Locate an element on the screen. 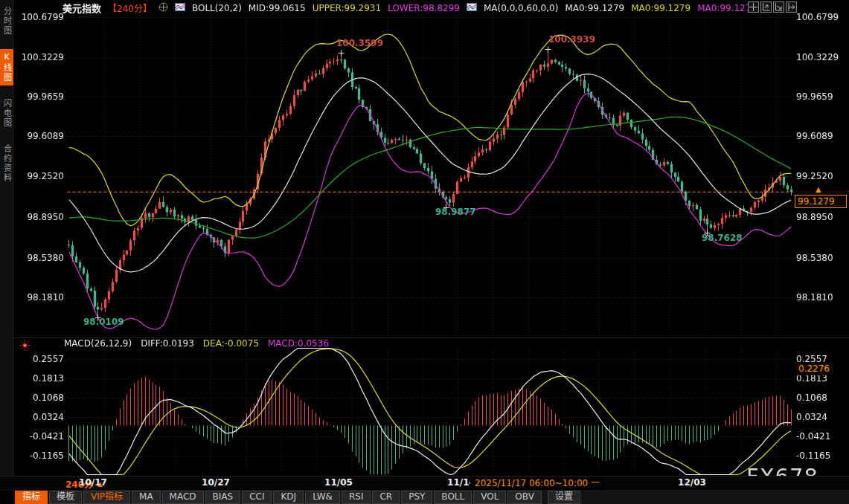 The width and height of the screenshot is (849, 504). settings-button: 设置 is located at coordinates (564, 497).